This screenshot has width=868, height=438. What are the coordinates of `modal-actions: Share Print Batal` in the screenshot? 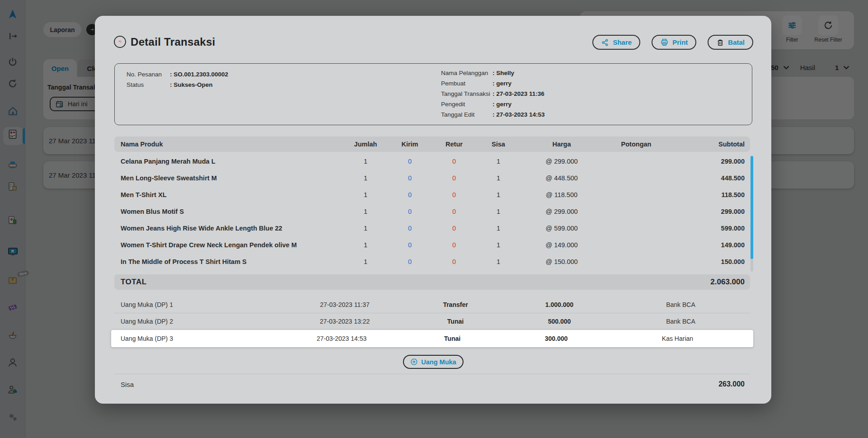 It's located at (673, 42).